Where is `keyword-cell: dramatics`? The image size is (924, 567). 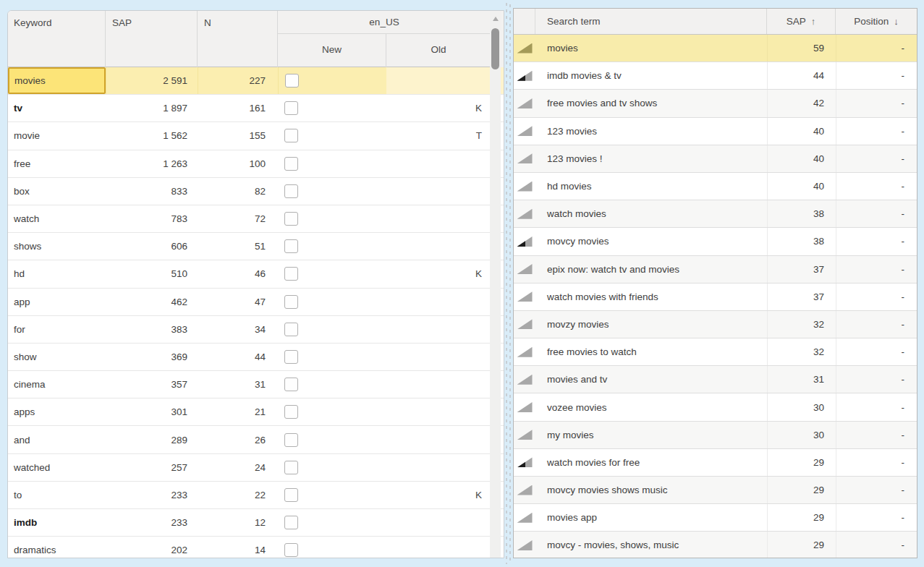
keyword-cell: dramatics is located at coordinates (56, 547).